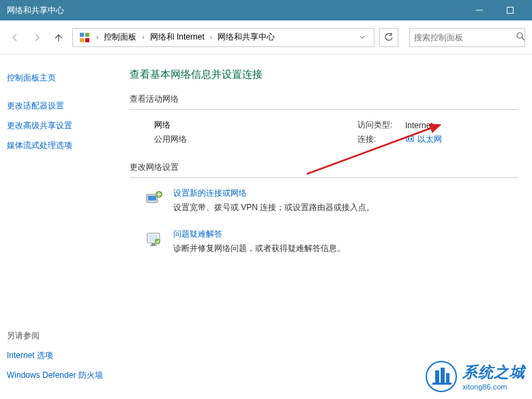  I want to click on setting-new-connection: 设置新的连接或网络 设置宽带、拨号或 VPN 连接；或设置路由器或接入点。, so click(324, 201).